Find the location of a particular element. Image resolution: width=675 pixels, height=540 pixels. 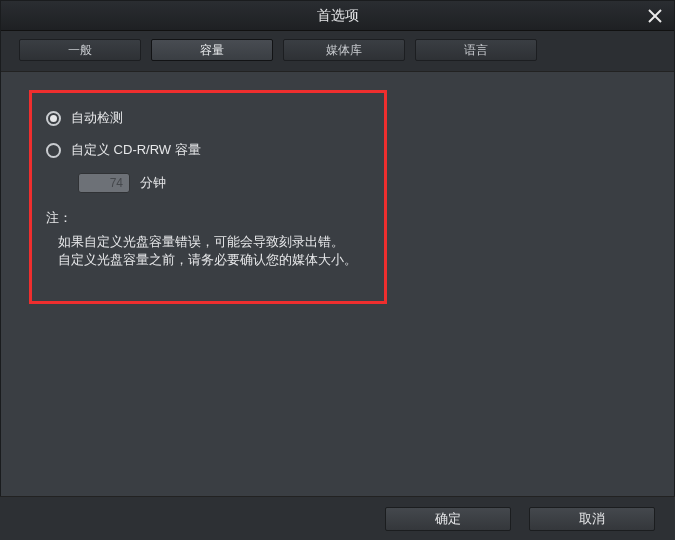

tab-capacity: 容量 is located at coordinates (212, 50).